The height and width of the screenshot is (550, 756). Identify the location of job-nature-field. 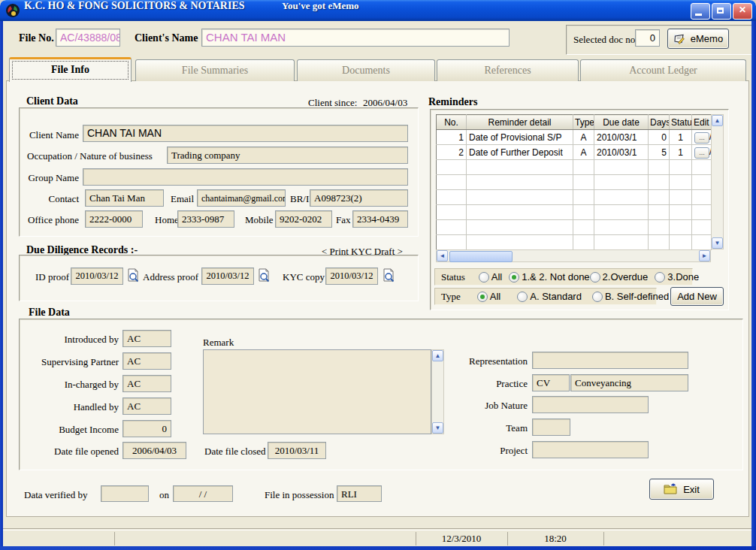
(591, 404).